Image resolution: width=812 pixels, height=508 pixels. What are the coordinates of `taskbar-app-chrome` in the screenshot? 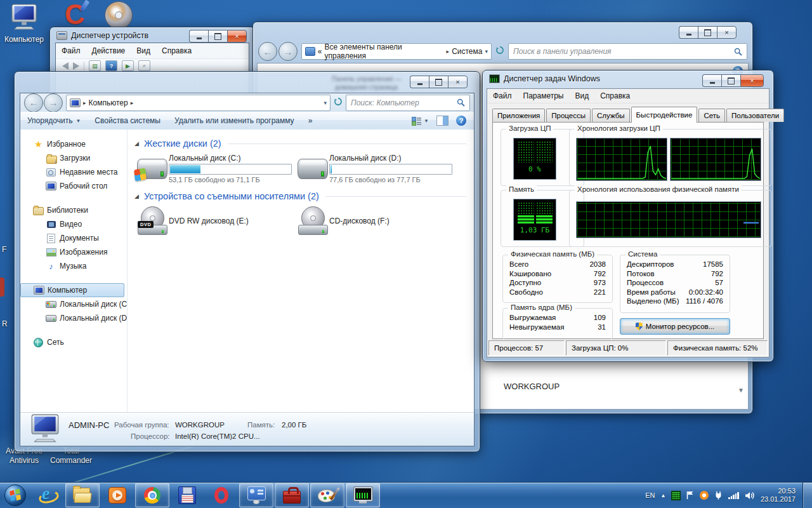 It's located at (152, 495).